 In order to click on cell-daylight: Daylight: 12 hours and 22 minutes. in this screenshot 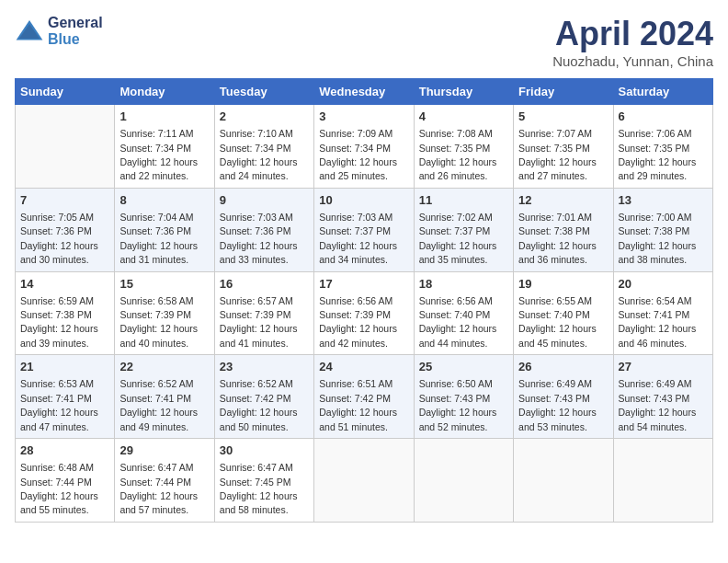, I will do `click(158, 169)`.